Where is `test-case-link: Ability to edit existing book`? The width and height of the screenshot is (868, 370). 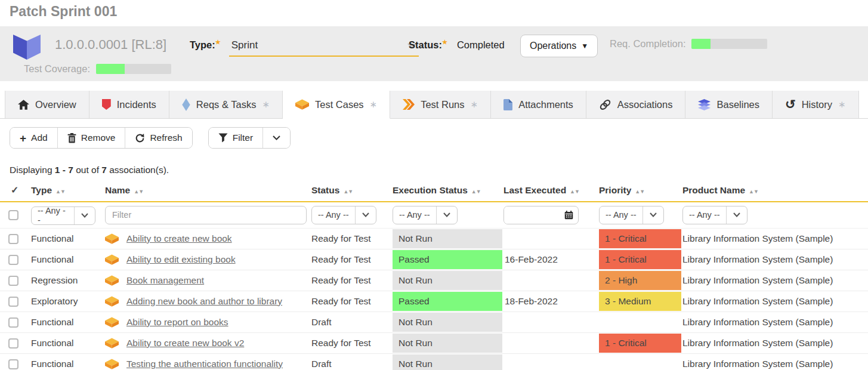
test-case-link: Ability to edit existing book is located at coordinates (181, 260).